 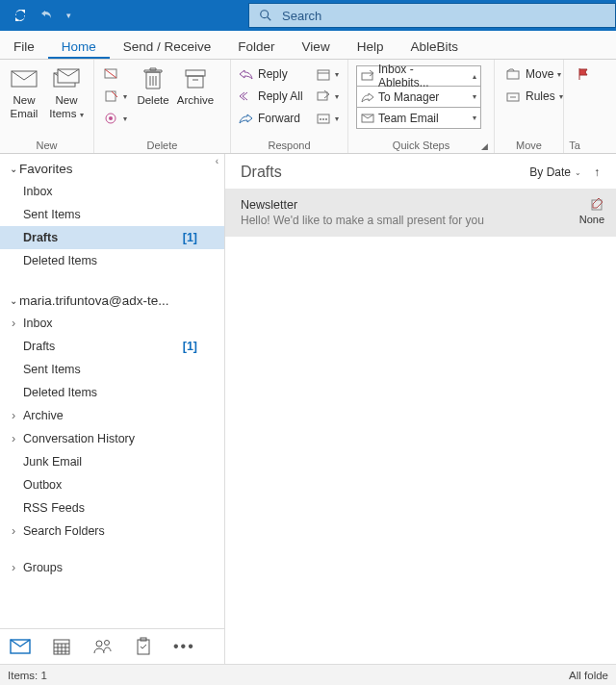 What do you see at coordinates (112, 261) in the screenshot?
I see `fav-deleted-items: Deleted Items` at bounding box center [112, 261].